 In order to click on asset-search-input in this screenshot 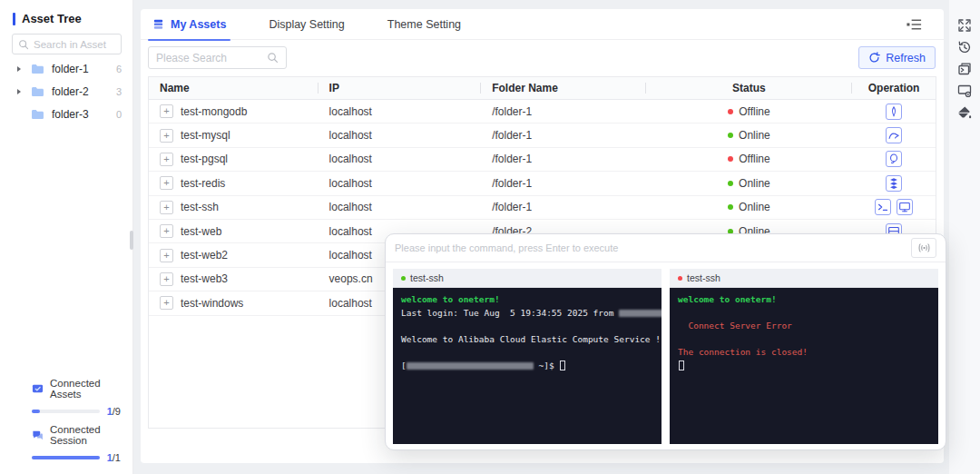, I will do `click(74, 44)`.